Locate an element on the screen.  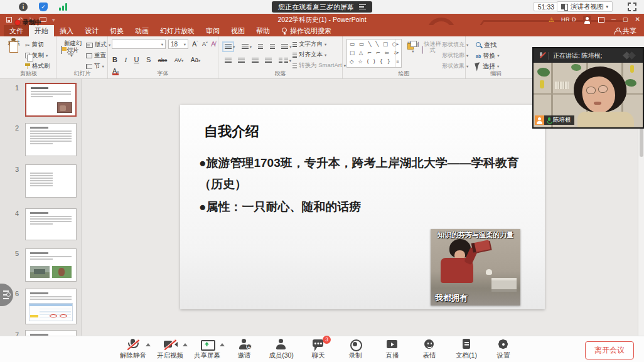
smartart-button: 转换为 SmartArt▾ is located at coordinates (319, 65).